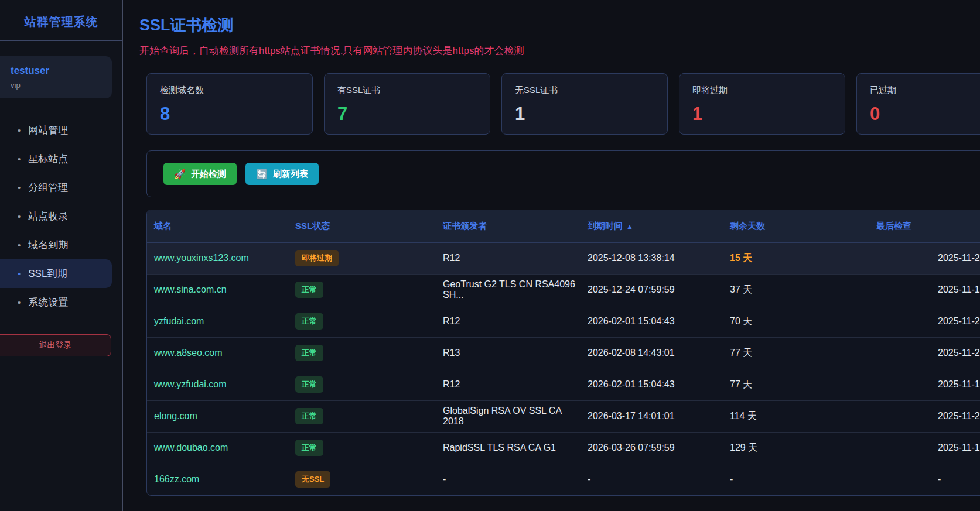 Image resolution: width=980 pixels, height=511 pixels. What do you see at coordinates (564, 353) in the screenshot?
I see `table-row: www.a8seo.com 正常 R13 2026-02-08 14:43:01…` at bounding box center [564, 353].